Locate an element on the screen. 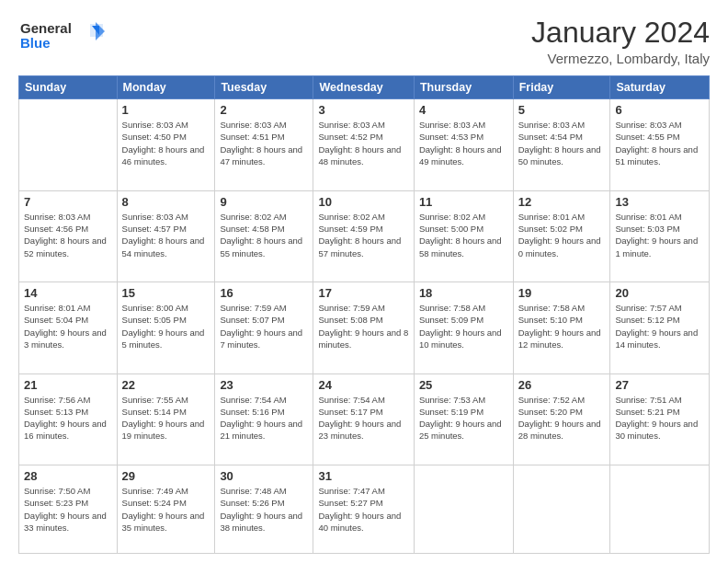  logo: General Blue is located at coordinates (66, 38).